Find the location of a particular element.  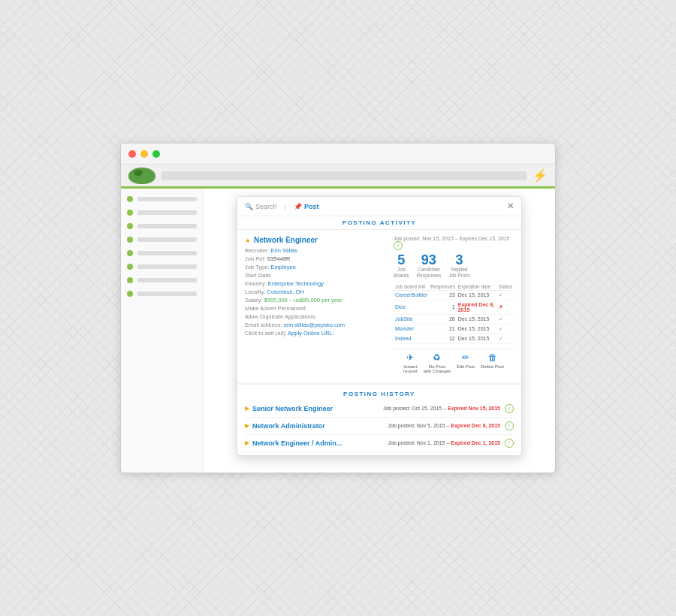

browser-dot-yellow is located at coordinates (144, 154).